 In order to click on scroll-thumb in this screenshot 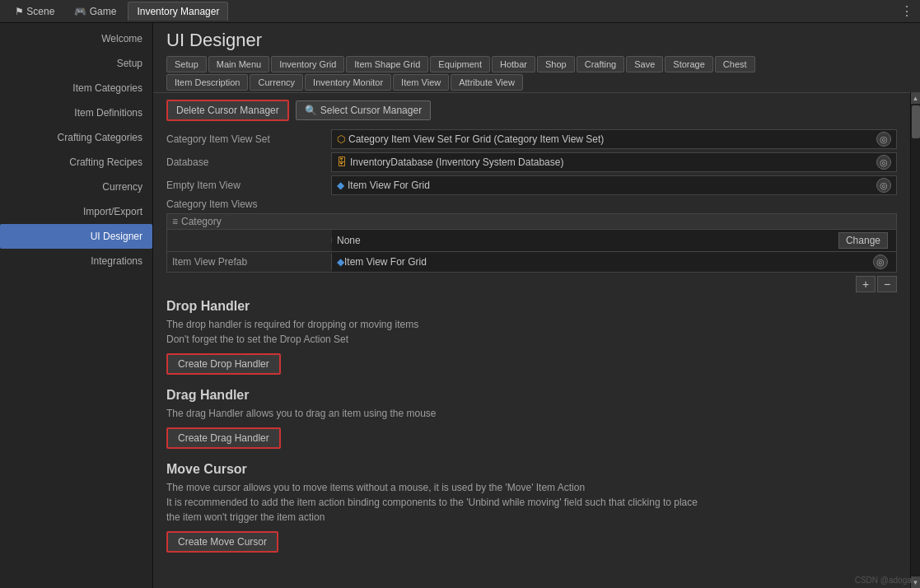, I will do `click(916, 122)`.